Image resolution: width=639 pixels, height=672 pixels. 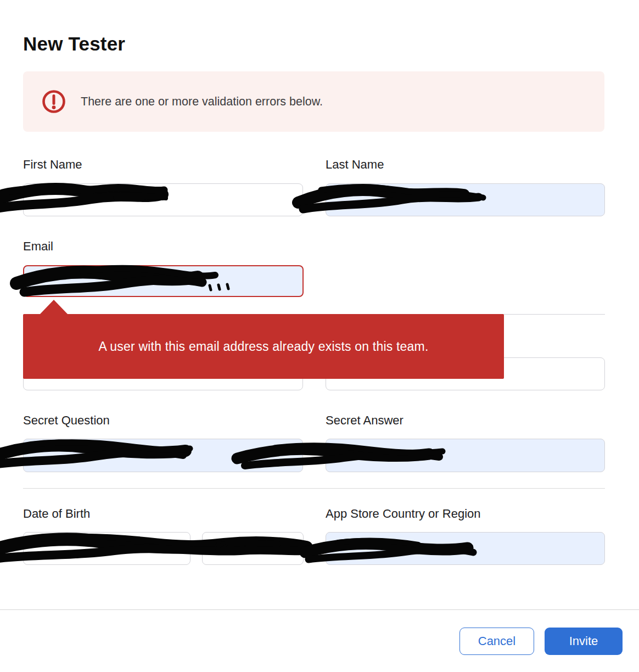 What do you see at coordinates (107, 548) in the screenshot?
I see `birth-month-input` at bounding box center [107, 548].